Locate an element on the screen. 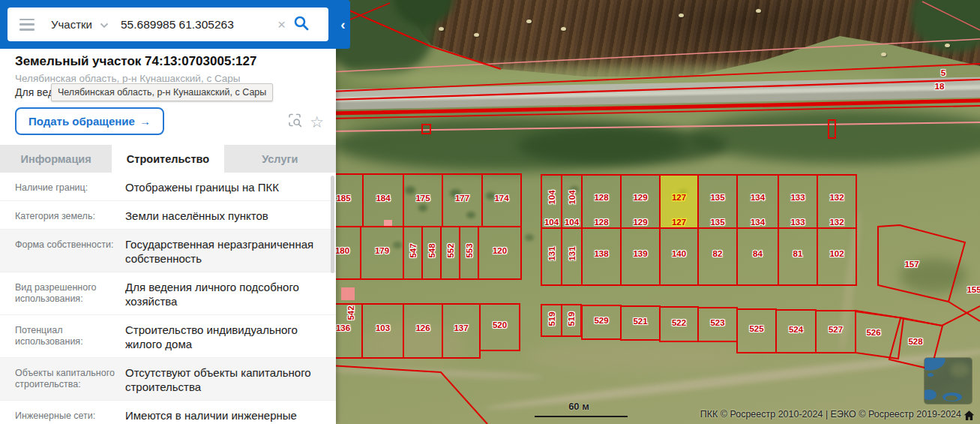  info-row-value: Строительство индивидуального жилого дом… is located at coordinates (220, 337).